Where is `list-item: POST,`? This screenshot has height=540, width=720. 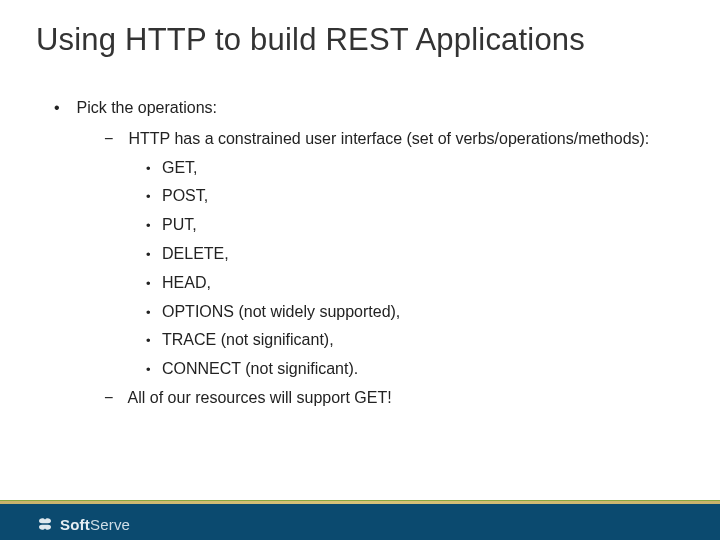 list-item: POST, is located at coordinates (402, 196).